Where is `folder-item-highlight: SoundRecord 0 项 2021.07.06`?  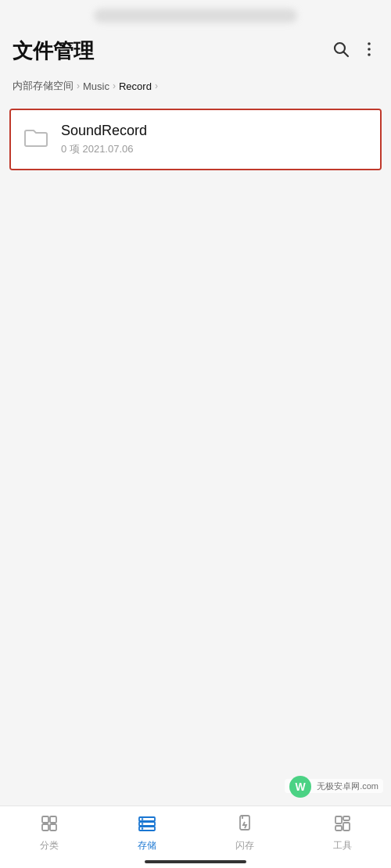 folder-item-highlight: SoundRecord 0 项 2021.07.06 is located at coordinates (196, 139).